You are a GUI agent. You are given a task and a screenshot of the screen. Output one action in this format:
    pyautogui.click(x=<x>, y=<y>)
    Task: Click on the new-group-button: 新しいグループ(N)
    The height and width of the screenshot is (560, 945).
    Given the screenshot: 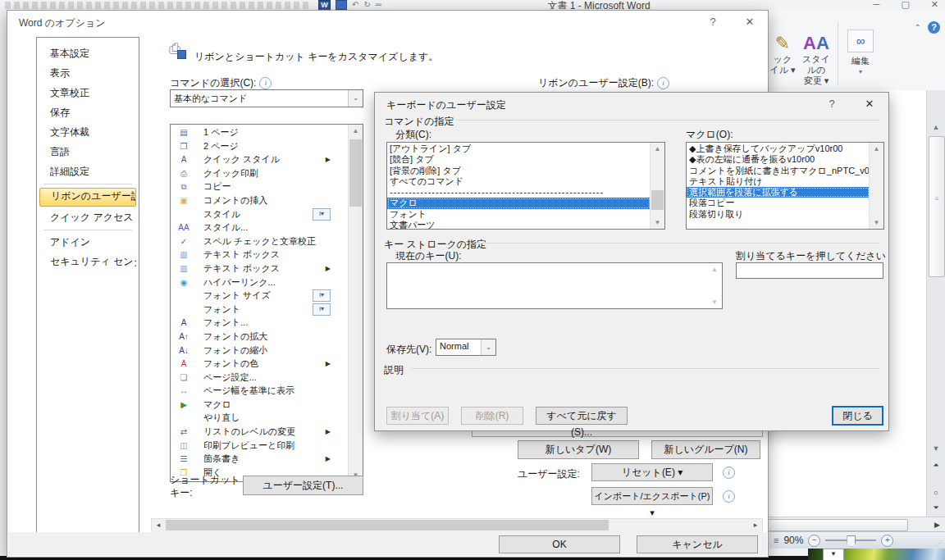 What is the action you would take?
    pyautogui.click(x=705, y=449)
    